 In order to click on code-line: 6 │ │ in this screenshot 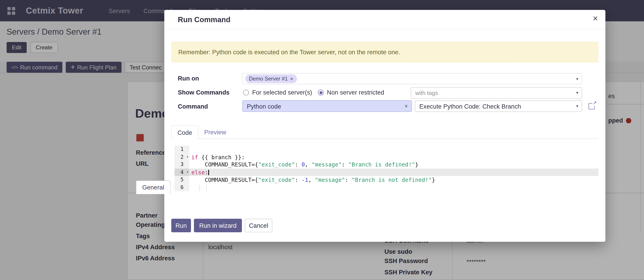, I will do `click(386, 187)`.